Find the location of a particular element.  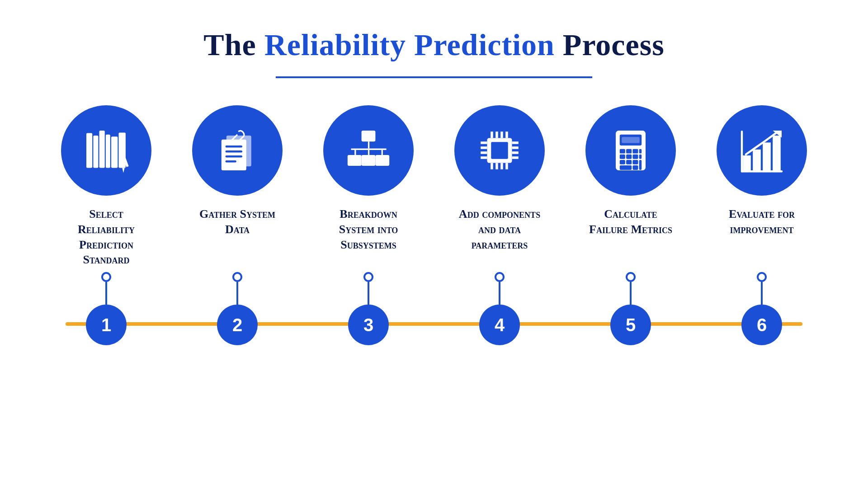

step-1-icon-circle is located at coordinates (106, 150).